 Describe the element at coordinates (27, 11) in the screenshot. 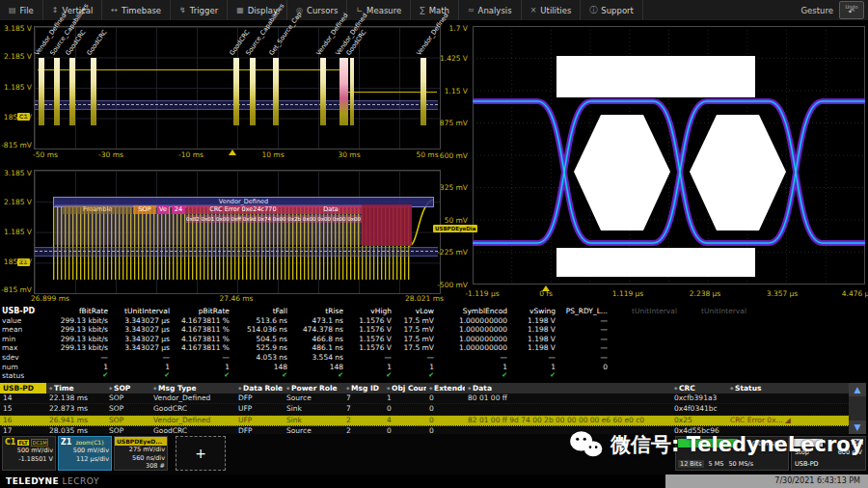

I see `menu-item-label: File` at that location.